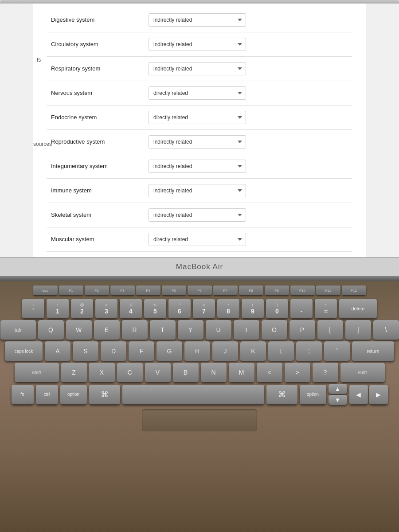 The image size is (399, 532). I want to click on key-w: W, so click(79, 330).